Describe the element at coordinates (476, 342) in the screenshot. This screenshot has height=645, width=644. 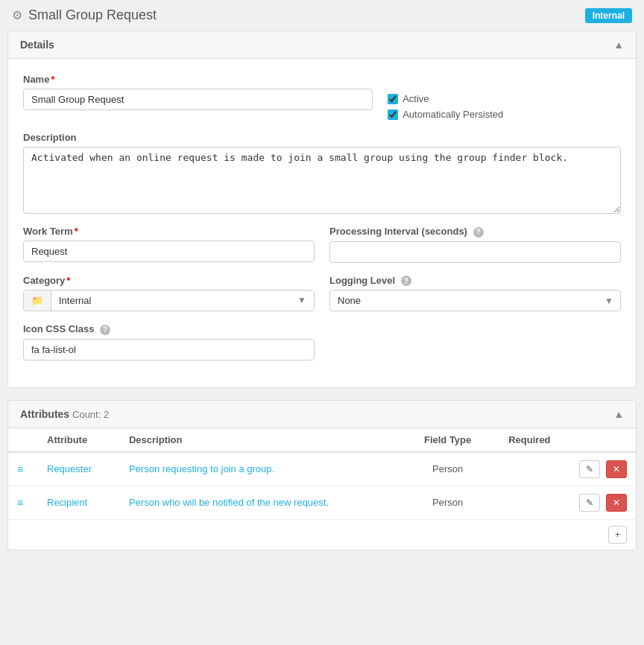
I see `icon-css-spacer` at that location.